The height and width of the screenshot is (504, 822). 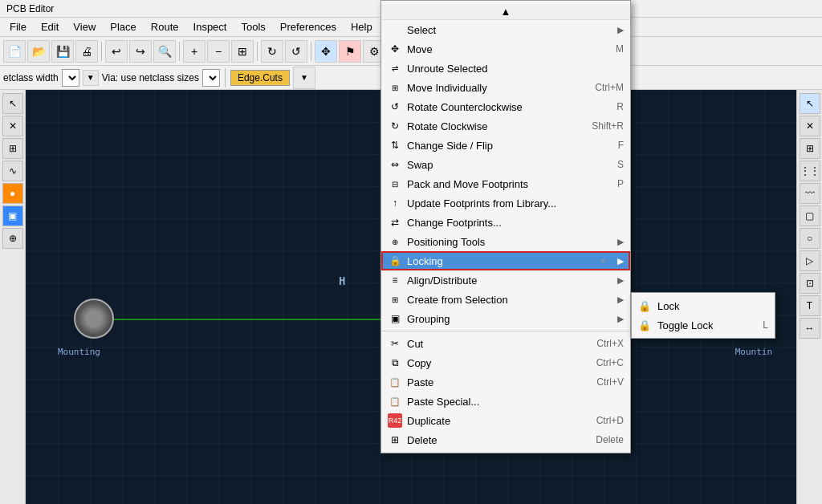 I want to click on blue-tool: ▣, so click(x=13, y=216).